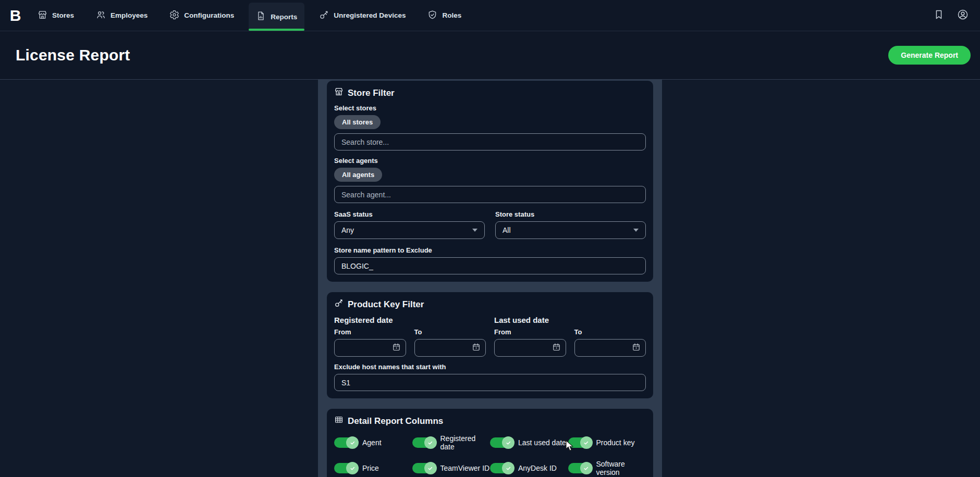  I want to click on exclude-hosts-input, so click(490, 382).